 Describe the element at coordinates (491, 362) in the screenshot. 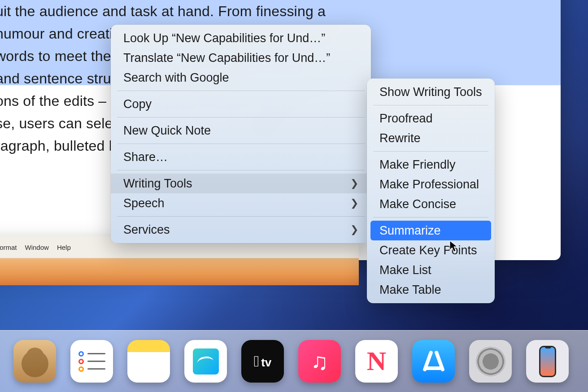

I see `dock-app-system-settings` at that location.